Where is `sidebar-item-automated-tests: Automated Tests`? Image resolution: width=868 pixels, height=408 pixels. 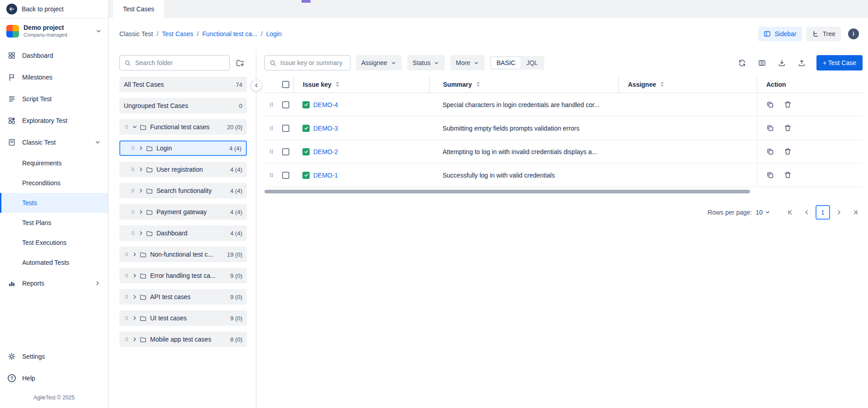 sidebar-item-automated-tests: Automated Tests is located at coordinates (54, 263).